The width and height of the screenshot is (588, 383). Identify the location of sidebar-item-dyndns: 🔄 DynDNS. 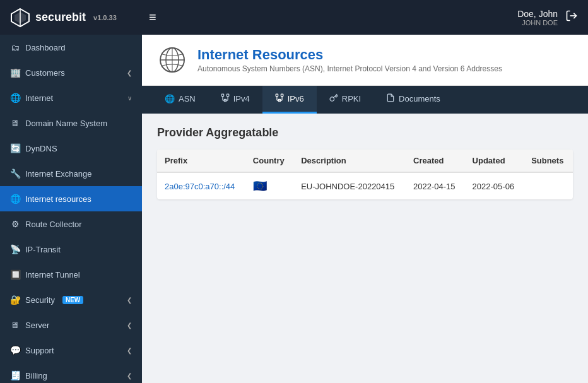
(71, 148).